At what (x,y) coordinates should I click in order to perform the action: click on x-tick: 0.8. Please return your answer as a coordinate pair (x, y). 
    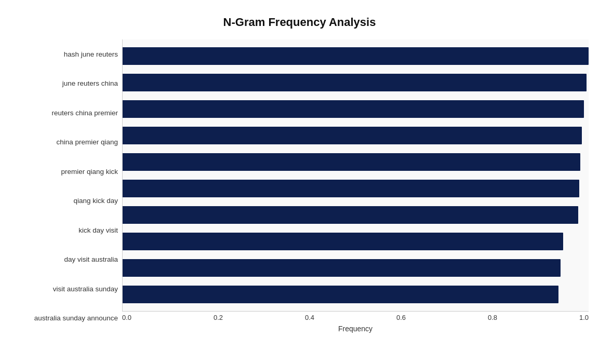
    Looking at the image, I should click on (492, 318).